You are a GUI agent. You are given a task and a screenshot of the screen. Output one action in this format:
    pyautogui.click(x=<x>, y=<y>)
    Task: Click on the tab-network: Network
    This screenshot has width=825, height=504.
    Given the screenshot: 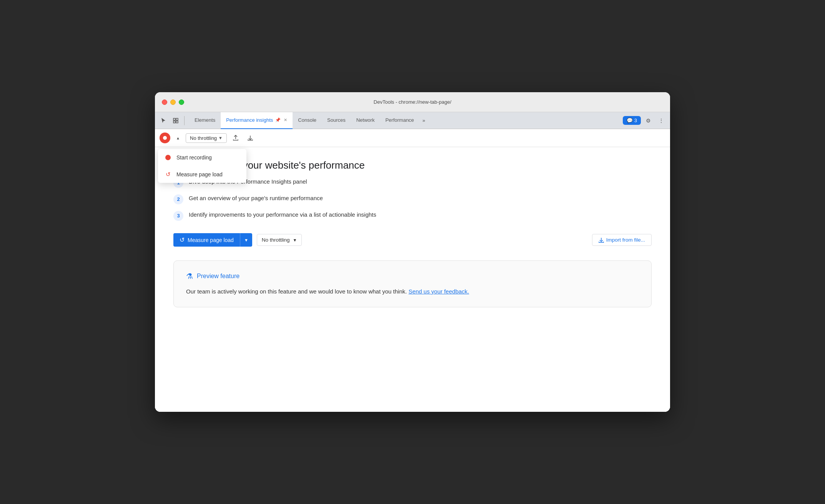 What is the action you would take?
    pyautogui.click(x=366, y=121)
    